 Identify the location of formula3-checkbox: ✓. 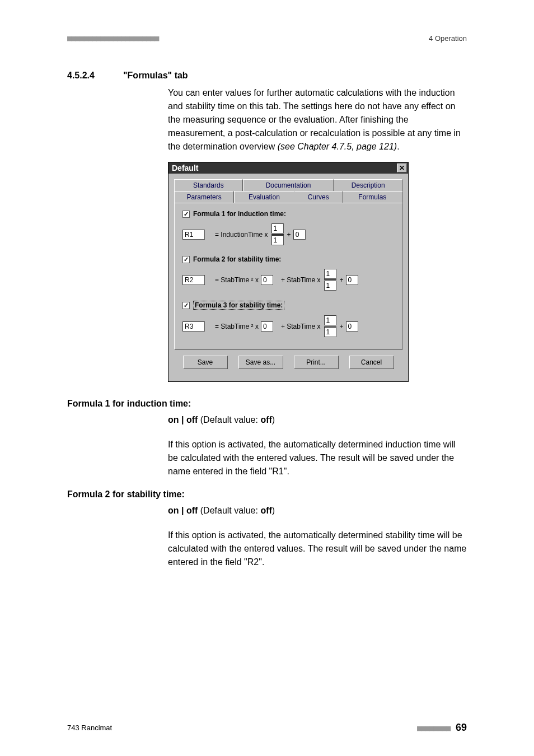
(186, 306).